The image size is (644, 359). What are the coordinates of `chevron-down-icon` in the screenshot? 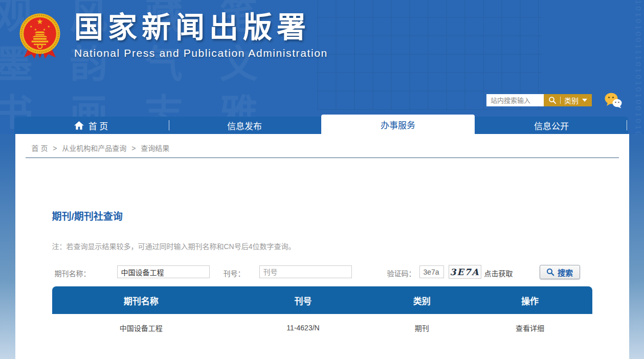 It's located at (585, 100).